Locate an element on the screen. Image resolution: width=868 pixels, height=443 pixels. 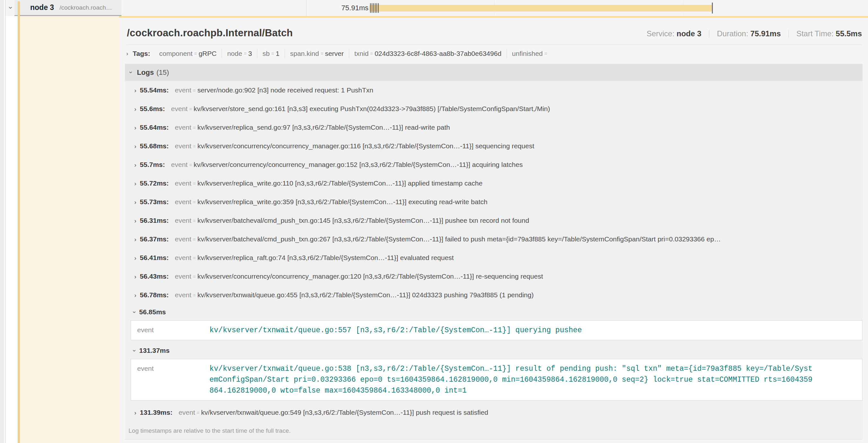
log-entry-expanded: › 131.37ms event kv/kvserver/txnwait/que… is located at coordinates (494, 372).